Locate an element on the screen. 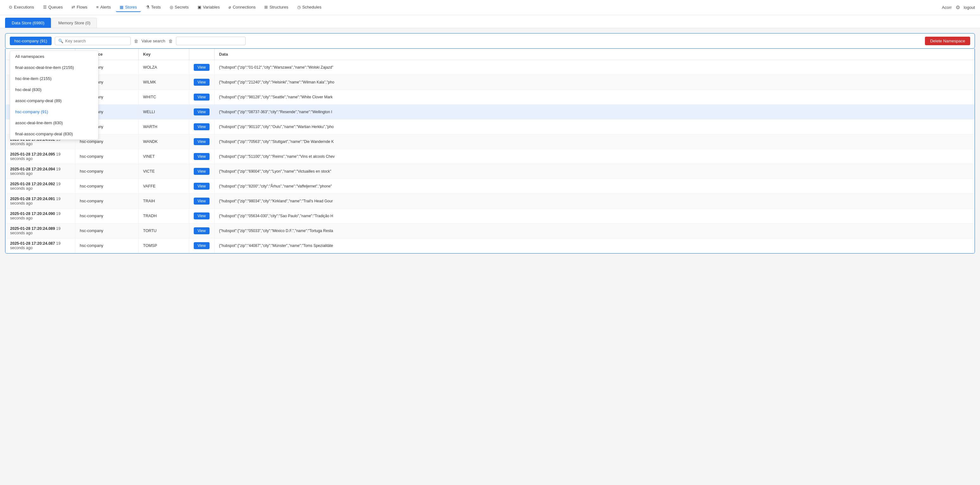 The height and width of the screenshot is (485, 980). dropdown-item: All namespaces is located at coordinates (54, 56).